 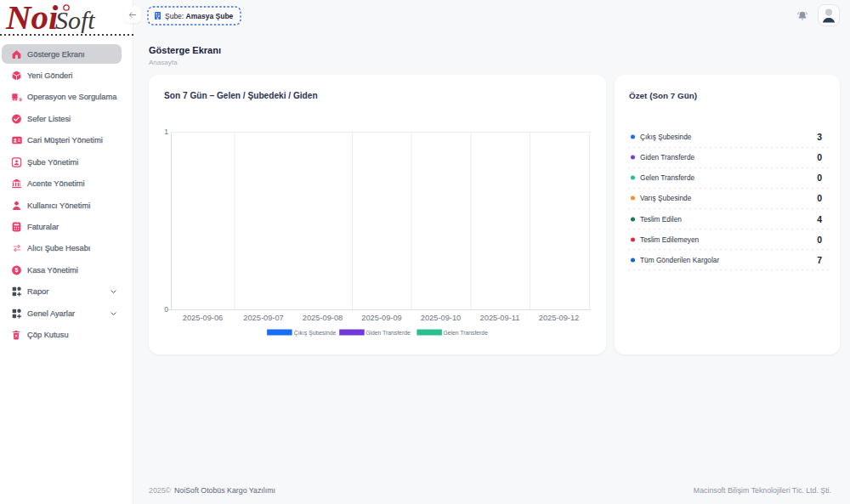 I want to click on svg-text: 2025-09-07, so click(x=264, y=318).